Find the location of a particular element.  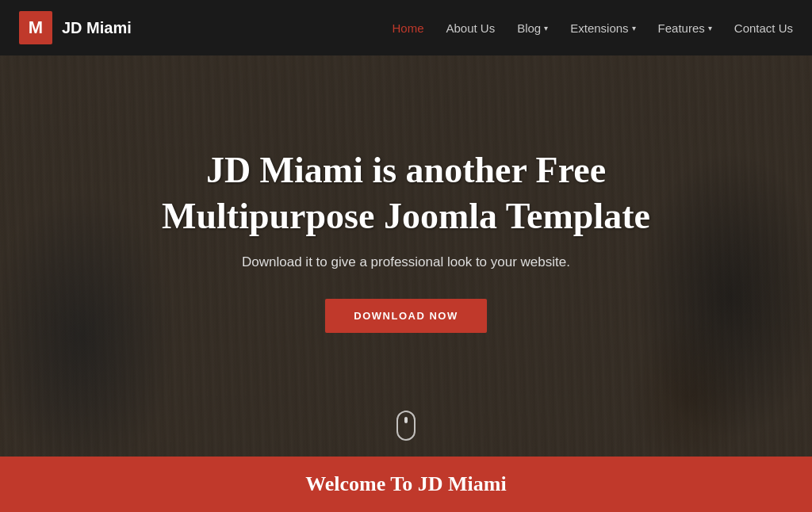

logo-letter: M is located at coordinates (36, 28).